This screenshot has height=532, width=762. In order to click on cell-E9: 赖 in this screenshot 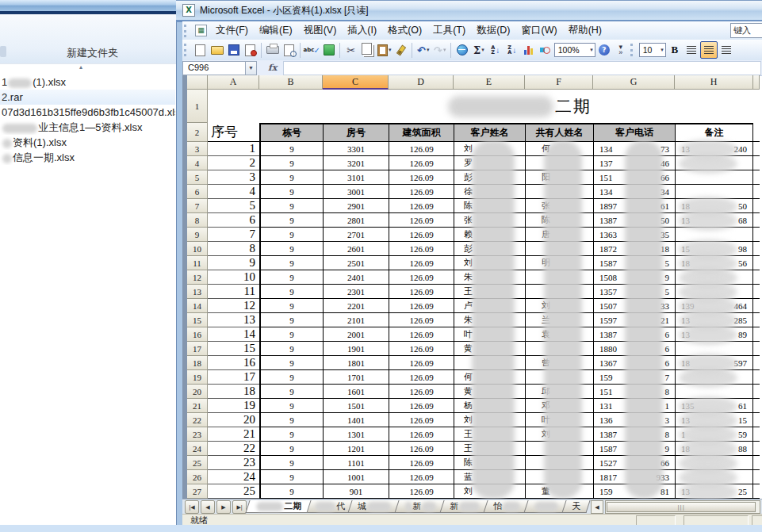, I will do `click(489, 235)`.